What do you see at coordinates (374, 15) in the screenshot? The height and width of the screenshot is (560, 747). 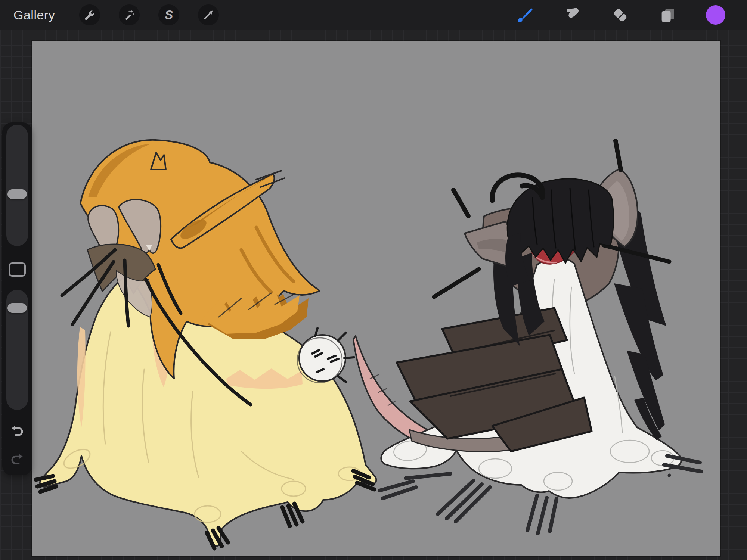 I see `top-toolbar: Gallery S` at bounding box center [374, 15].